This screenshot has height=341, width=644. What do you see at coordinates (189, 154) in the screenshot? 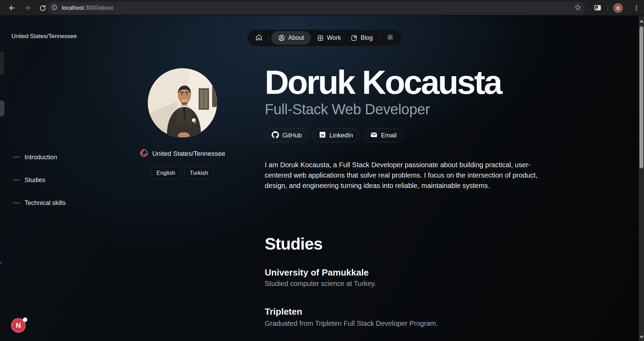
I see `profile-location-text: United States/Tennessee` at bounding box center [189, 154].